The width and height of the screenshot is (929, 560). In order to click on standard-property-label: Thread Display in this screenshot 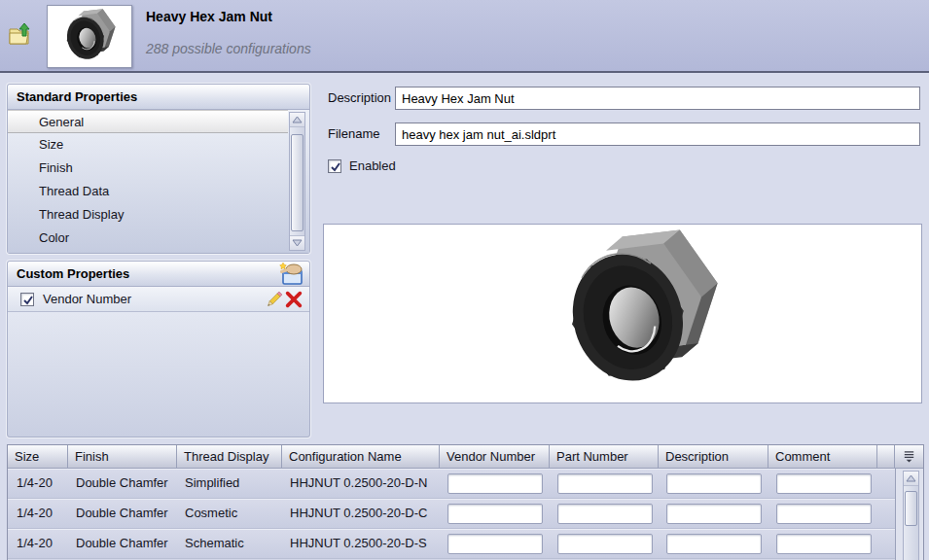, I will do `click(82, 214)`.